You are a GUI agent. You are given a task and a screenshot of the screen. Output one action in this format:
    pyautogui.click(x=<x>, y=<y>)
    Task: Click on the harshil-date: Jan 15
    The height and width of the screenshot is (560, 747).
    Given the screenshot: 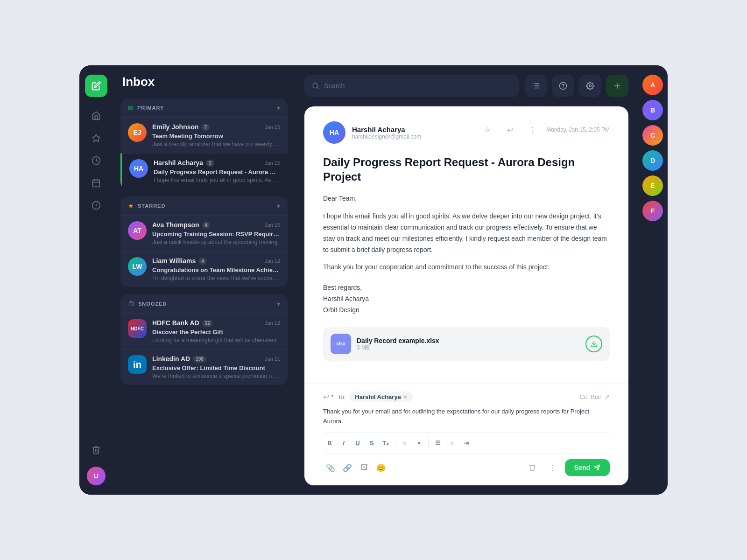 What is the action you would take?
    pyautogui.click(x=273, y=163)
    